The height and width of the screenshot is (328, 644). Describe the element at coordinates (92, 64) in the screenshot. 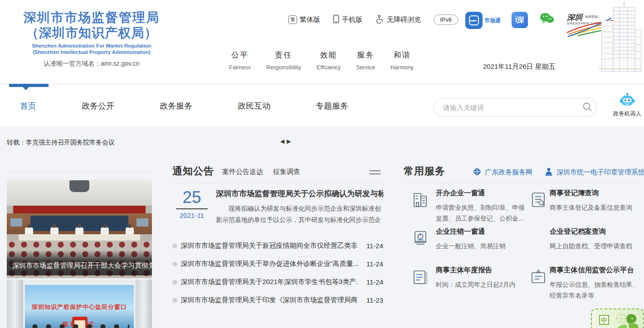

I see `official-domain-note: 认准唯一官方域名：amr.sz.gov.cn` at that location.